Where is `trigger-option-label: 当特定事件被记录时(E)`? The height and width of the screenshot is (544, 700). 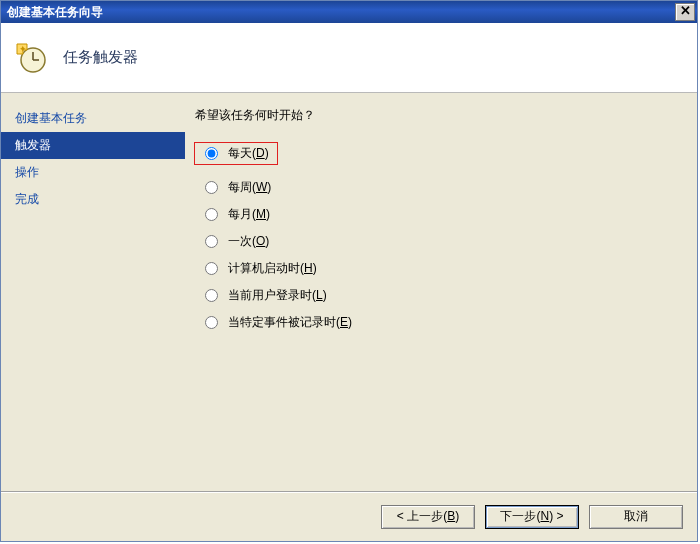 trigger-option-label: 当特定事件被记录时(E) is located at coordinates (290, 322).